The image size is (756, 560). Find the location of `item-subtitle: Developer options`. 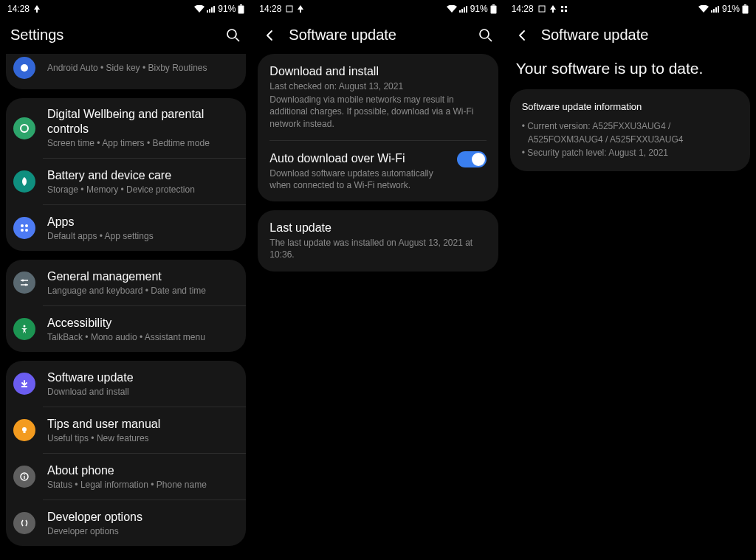

item-subtitle: Developer options is located at coordinates (143, 531).